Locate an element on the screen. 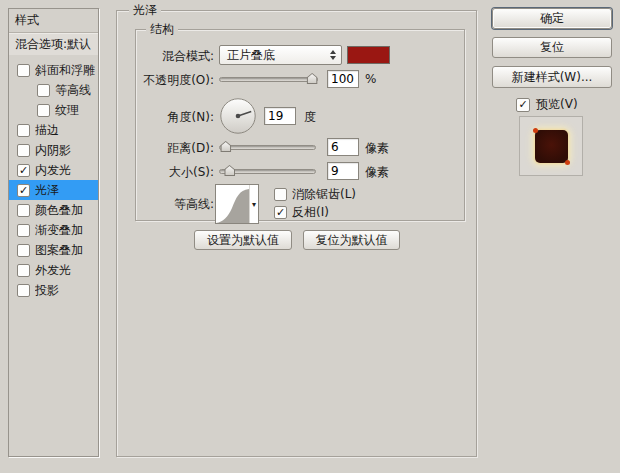 The height and width of the screenshot is (473, 620). distance-slider is located at coordinates (268, 148).